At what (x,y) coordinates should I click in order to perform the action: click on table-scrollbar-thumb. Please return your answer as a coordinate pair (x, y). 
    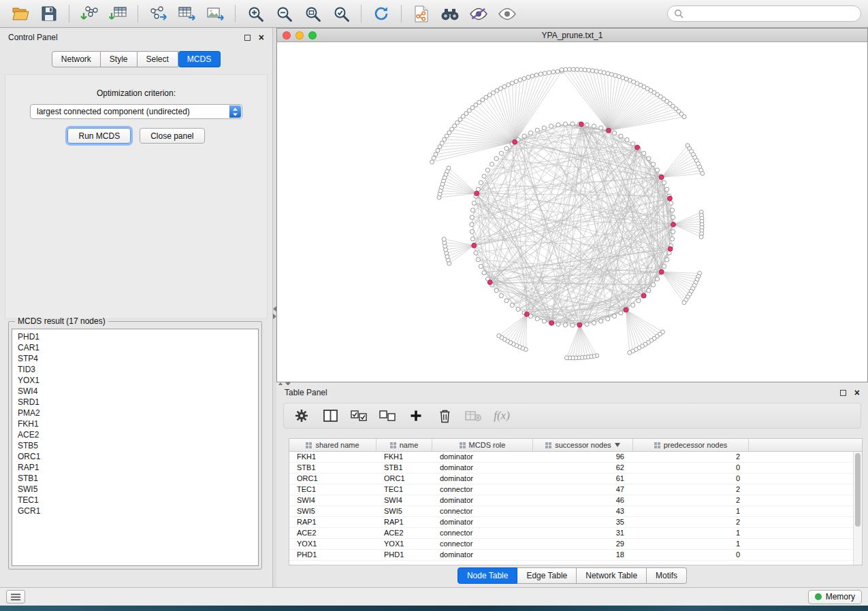
    Looking at the image, I should click on (858, 490).